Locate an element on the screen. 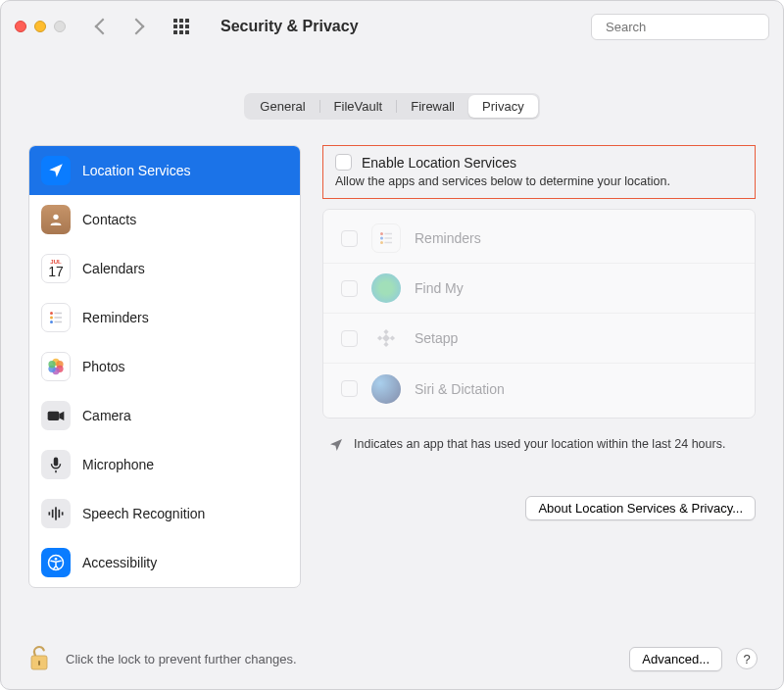  tab-filevault: FileVault is located at coordinates (359, 106).